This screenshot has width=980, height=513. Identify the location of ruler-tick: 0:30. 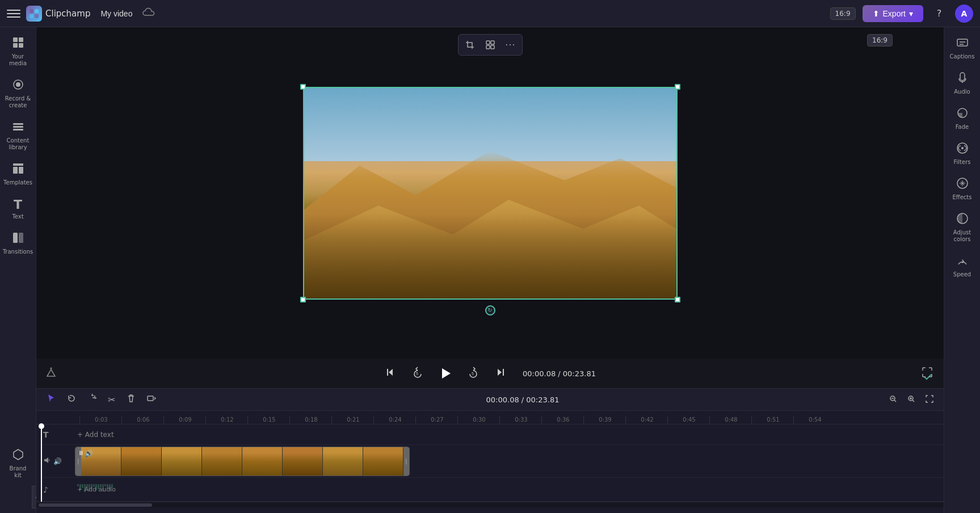
(478, 420).